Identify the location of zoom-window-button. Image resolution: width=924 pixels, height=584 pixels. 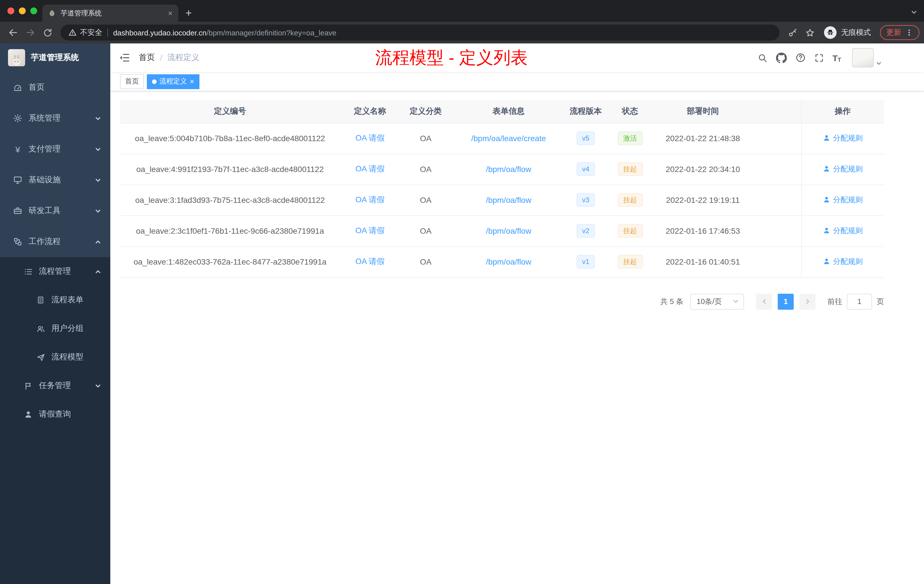
(34, 11).